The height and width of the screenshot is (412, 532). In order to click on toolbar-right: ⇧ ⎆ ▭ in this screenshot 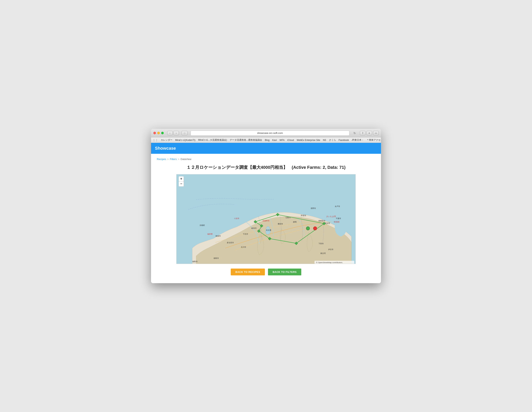, I will do `click(369, 133)`.